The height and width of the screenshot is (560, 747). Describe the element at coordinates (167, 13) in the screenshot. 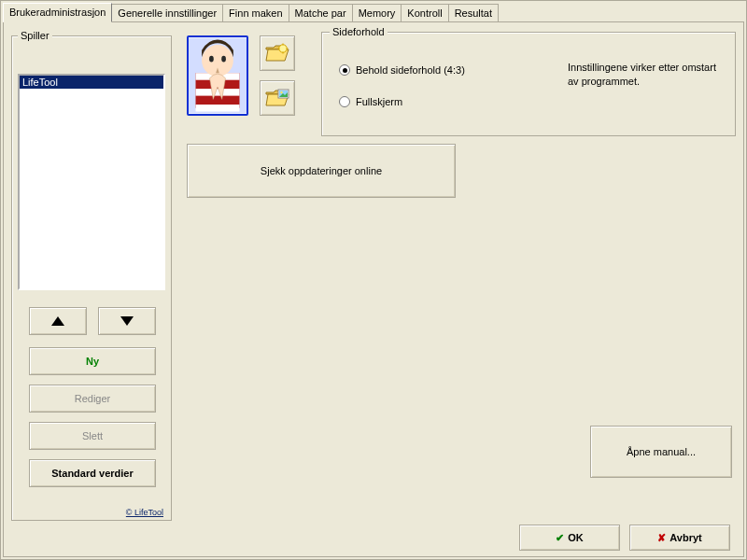

I see `tab-generelle: Generelle innstillinger` at that location.